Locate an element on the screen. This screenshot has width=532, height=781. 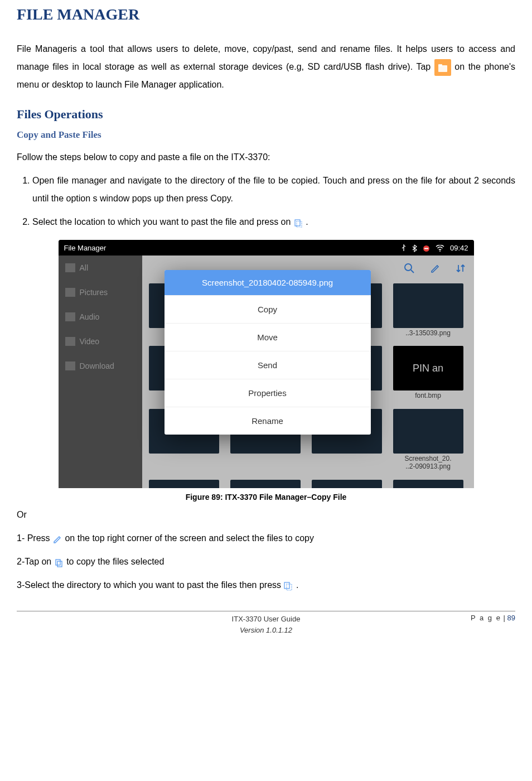
menu-item-move: Move is located at coordinates (268, 337).